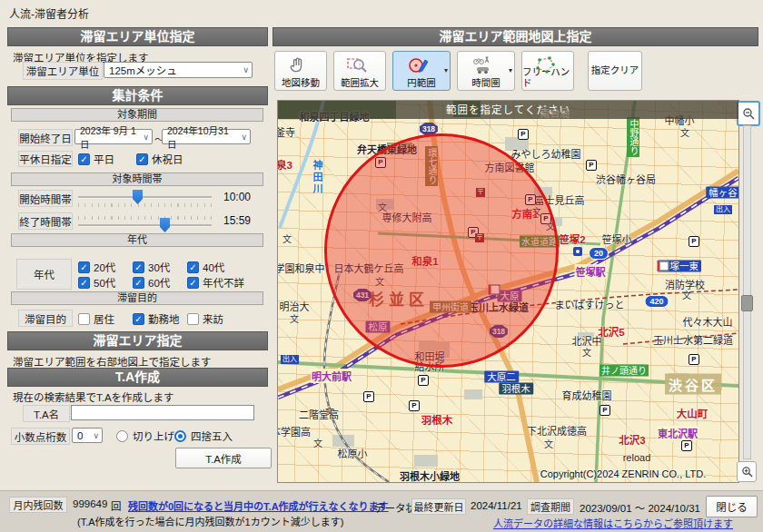  I want to click on age-option-30代: ✓30代, so click(151, 267).